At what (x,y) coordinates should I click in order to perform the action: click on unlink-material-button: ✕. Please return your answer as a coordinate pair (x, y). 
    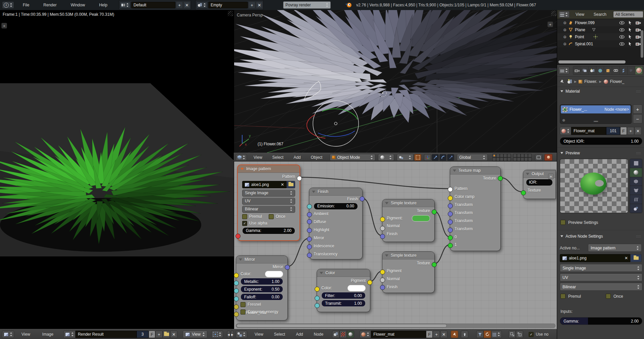
    Looking at the image, I should click on (638, 131).